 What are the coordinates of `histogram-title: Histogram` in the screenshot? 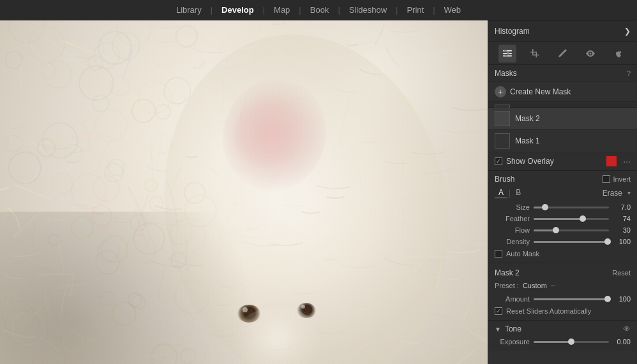 It's located at (512, 31).